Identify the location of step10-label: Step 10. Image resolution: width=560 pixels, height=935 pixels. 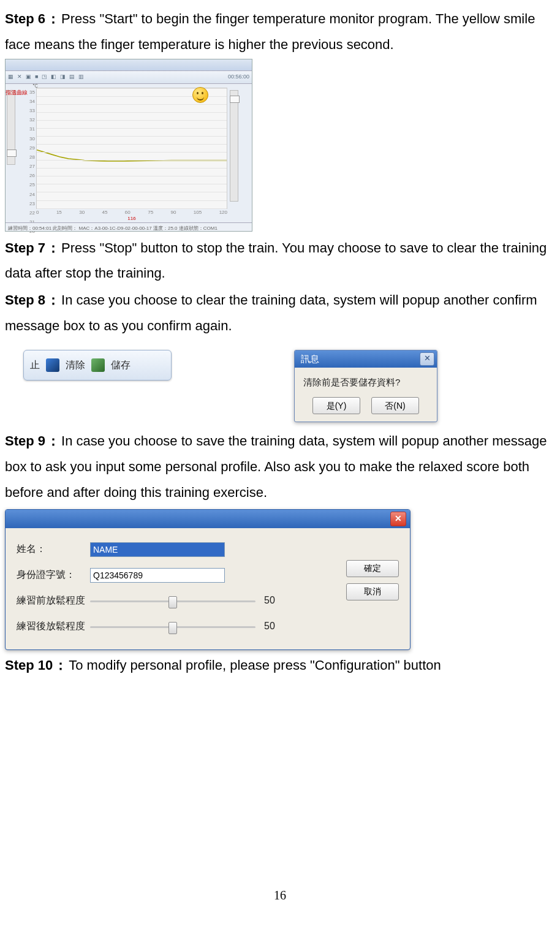
(29, 665).